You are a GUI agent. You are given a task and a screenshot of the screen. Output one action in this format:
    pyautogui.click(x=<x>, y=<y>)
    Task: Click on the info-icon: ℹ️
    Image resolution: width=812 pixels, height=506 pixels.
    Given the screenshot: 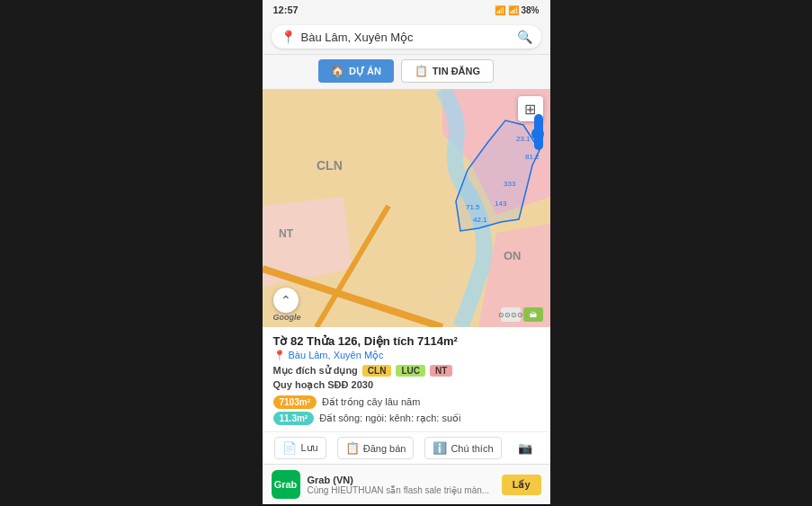 What is the action you would take?
    pyautogui.click(x=440, y=448)
    